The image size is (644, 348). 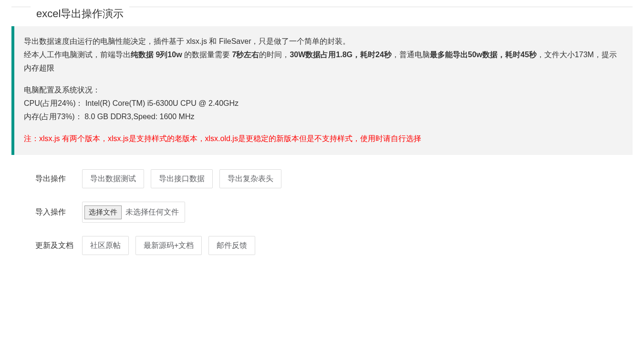 I want to click on file-placeholder-text: 未选择任何文件, so click(x=152, y=213).